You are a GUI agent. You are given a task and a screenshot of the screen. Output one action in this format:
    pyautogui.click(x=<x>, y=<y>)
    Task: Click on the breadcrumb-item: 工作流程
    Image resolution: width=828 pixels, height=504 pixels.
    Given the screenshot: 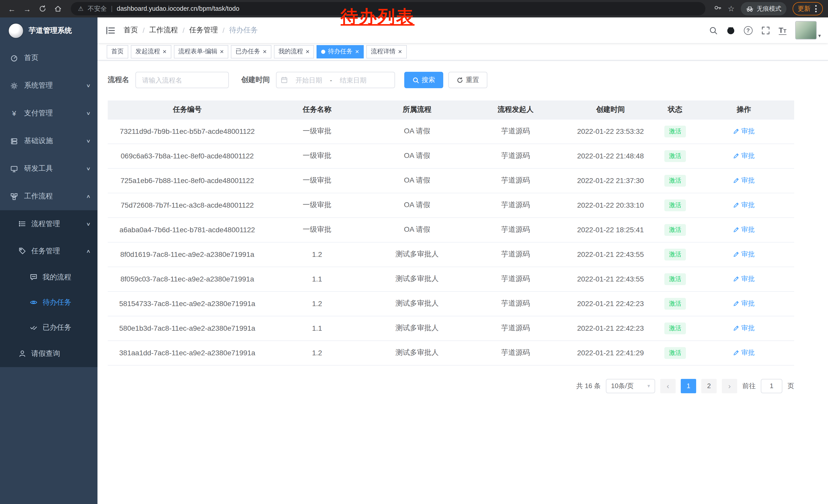 What is the action you would take?
    pyautogui.click(x=164, y=30)
    